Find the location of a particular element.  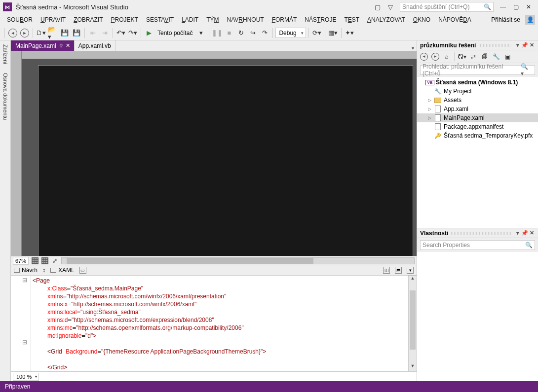

menu-ladit: LADIT is located at coordinates (190, 20).